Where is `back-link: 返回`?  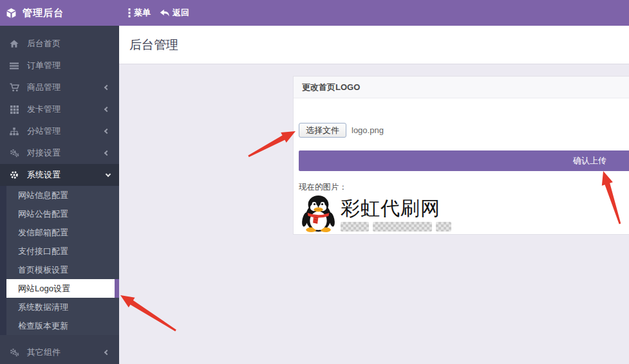 back-link: 返回 is located at coordinates (174, 13).